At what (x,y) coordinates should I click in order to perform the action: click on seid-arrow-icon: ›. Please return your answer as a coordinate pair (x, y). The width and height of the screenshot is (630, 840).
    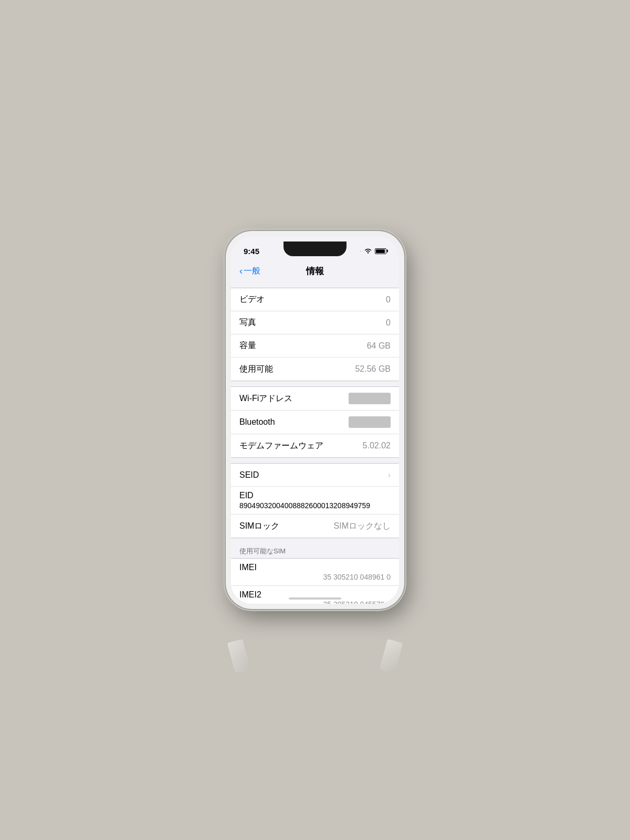
    Looking at the image, I should click on (390, 475).